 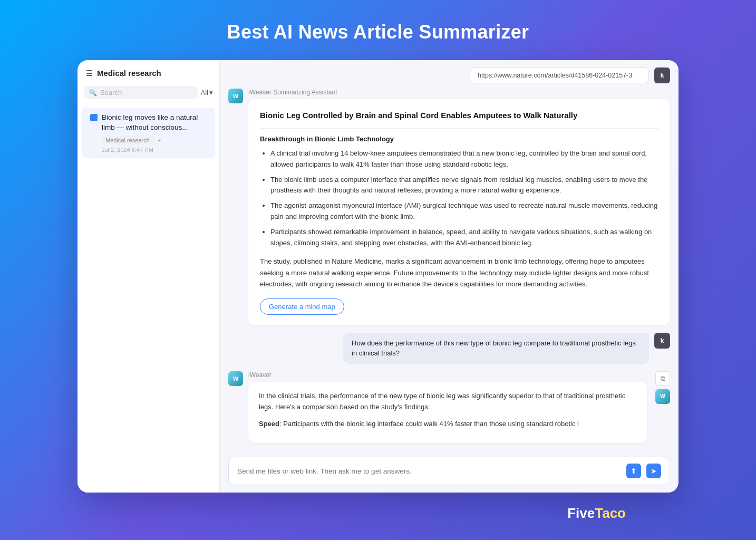 What do you see at coordinates (662, 341) in the screenshot?
I see `user-avatar: k` at bounding box center [662, 341].